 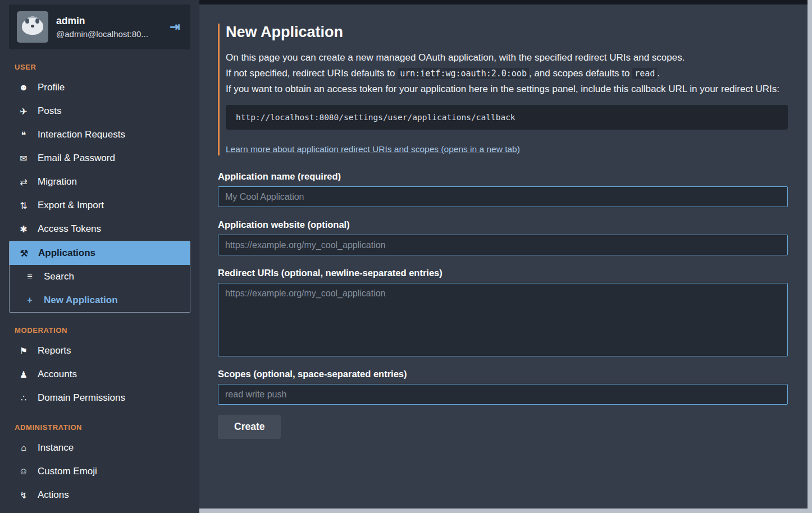 I want to click on sidebar-item-label: Access Tokens, so click(x=70, y=229).